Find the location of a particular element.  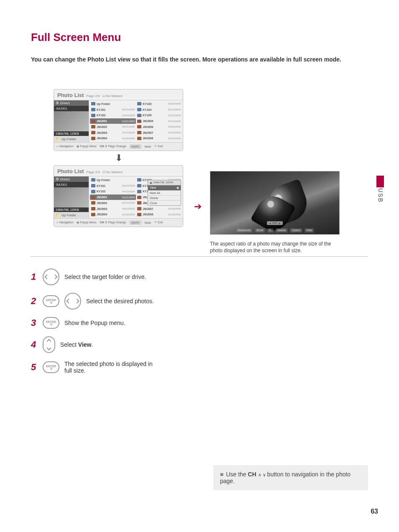

step-text: Select View. is located at coordinates (77, 345).